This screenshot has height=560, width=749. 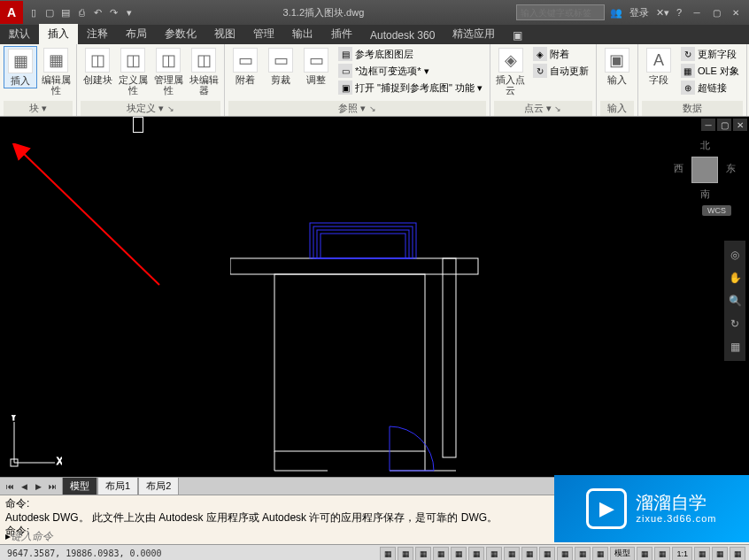 What do you see at coordinates (80, 487) in the screenshot?
I see `model-tab: 模型` at bounding box center [80, 487].